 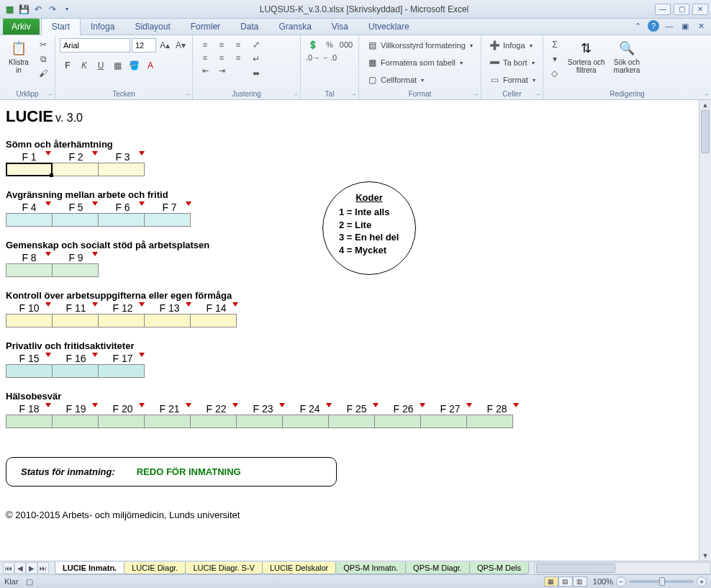 What do you see at coordinates (150, 65) in the screenshot?
I see `font-color-icon: A` at bounding box center [150, 65].